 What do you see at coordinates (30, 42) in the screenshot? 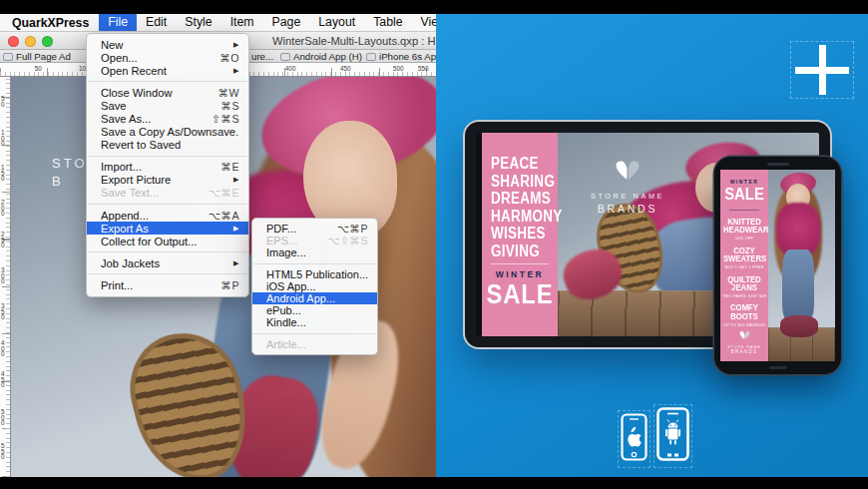
I see `minimize-window-icon` at bounding box center [30, 42].